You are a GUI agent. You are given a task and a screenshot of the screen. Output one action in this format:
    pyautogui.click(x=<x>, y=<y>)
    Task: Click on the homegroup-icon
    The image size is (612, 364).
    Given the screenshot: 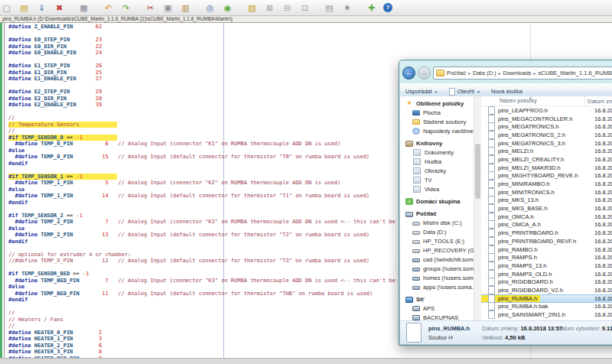 What is the action you would take?
    pyautogui.click(x=409, y=202)
    